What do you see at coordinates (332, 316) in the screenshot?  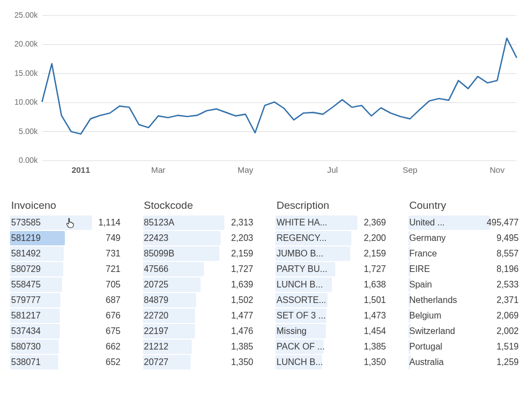 I see `facet-row: SET OF 3 ...1,473` at bounding box center [332, 316].